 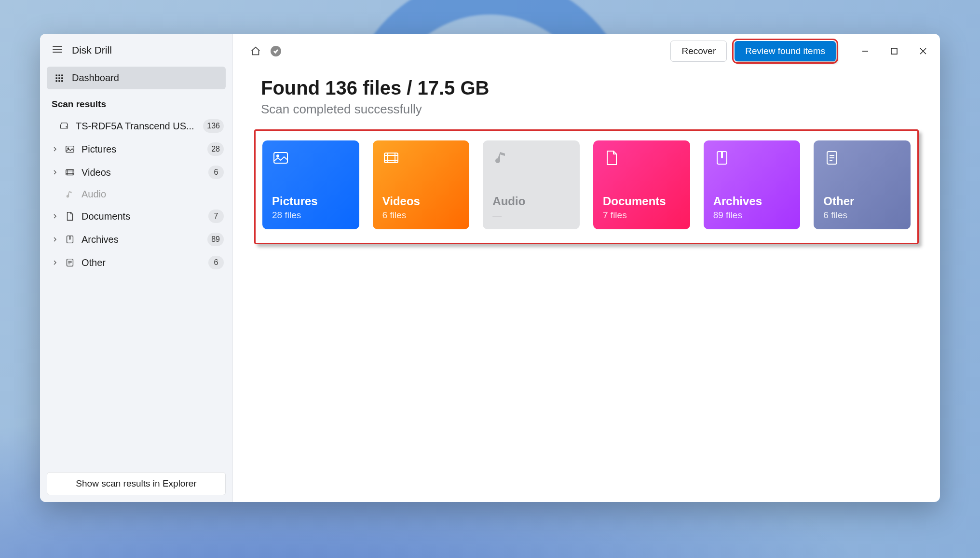 I want to click on card-title: Pictures, so click(x=311, y=201).